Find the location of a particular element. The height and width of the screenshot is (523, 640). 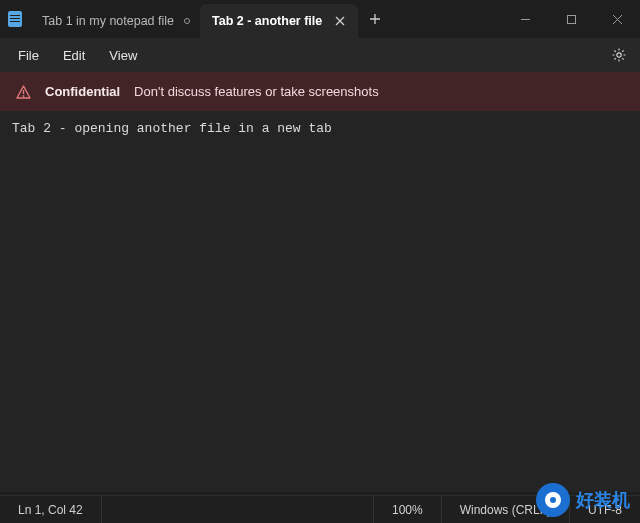

maximize-button is located at coordinates (571, 19).